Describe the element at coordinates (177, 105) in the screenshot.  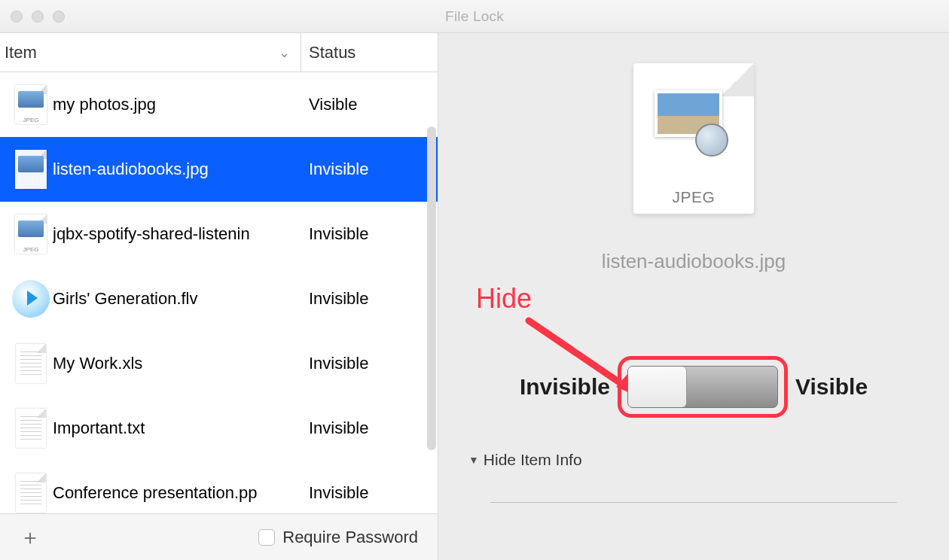
I see `file-name: my photos.jpg` at that location.